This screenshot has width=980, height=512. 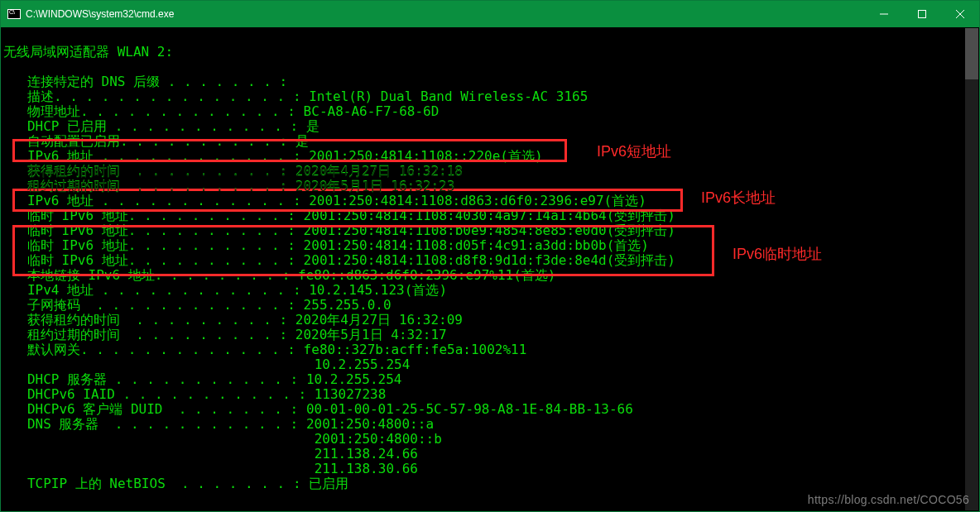 I want to click on line-ipv4: IPv4 地址 . . . . . . . . . . . . : 10.2.1…, so click(x=225, y=289).